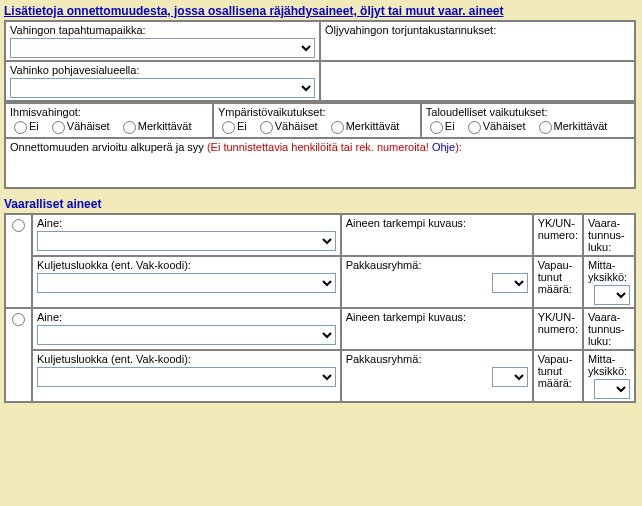 The width and height of the screenshot is (642, 506). I want to click on haz1-aine-cell: Aine:, so click(186, 235).